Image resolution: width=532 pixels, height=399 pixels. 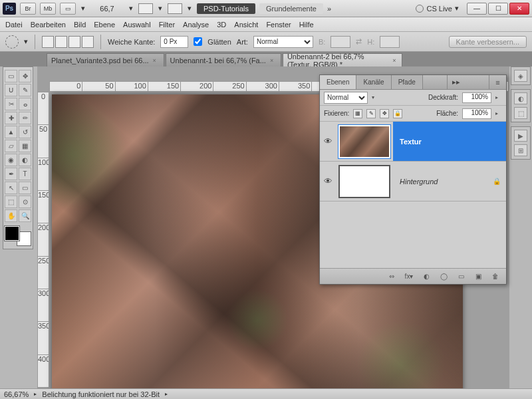 I want to click on mask-button: ◐, so click(x=426, y=277).